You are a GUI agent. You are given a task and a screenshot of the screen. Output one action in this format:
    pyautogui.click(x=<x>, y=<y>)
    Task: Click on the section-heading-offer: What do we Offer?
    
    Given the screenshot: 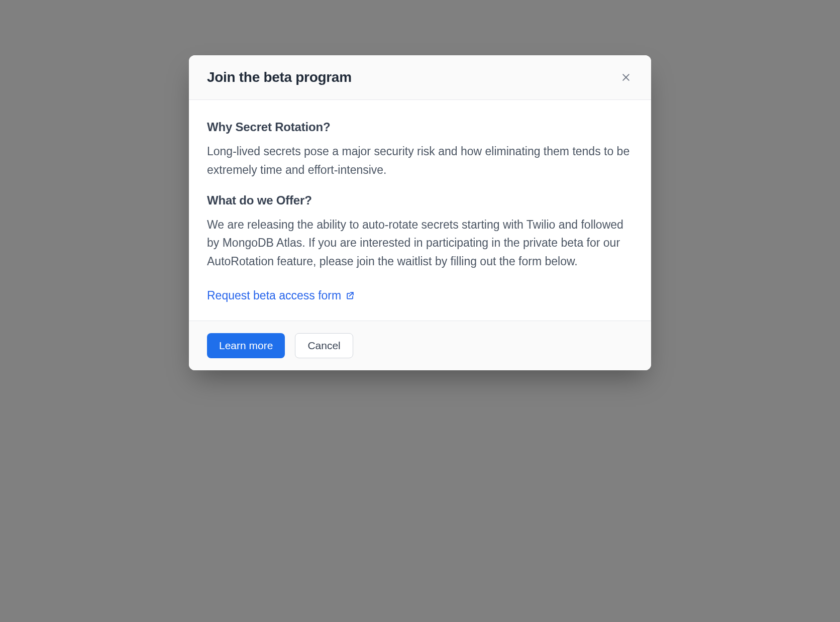 What is the action you would take?
    pyautogui.click(x=420, y=200)
    